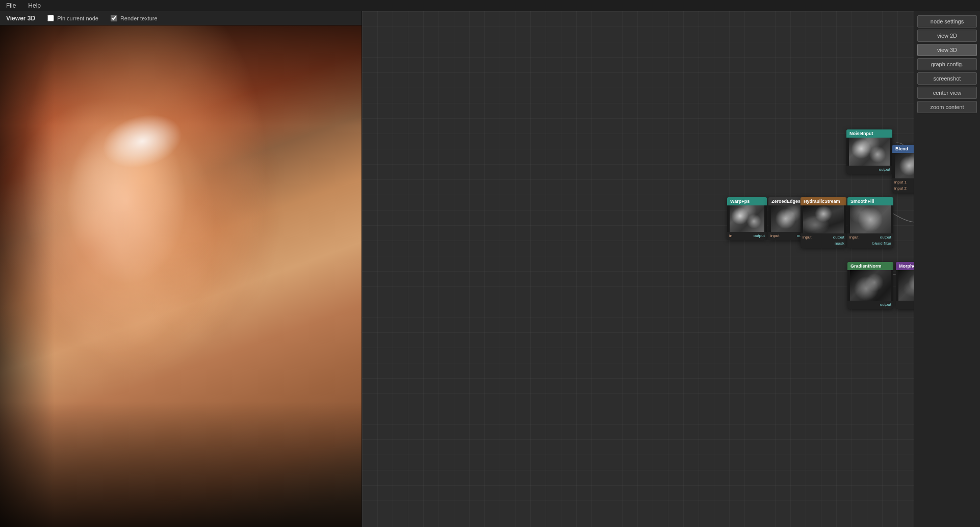 The height and width of the screenshot is (527, 980). Describe the element at coordinates (903, 173) in the screenshot. I see `node-blend-body: input 1output input 2` at that location.